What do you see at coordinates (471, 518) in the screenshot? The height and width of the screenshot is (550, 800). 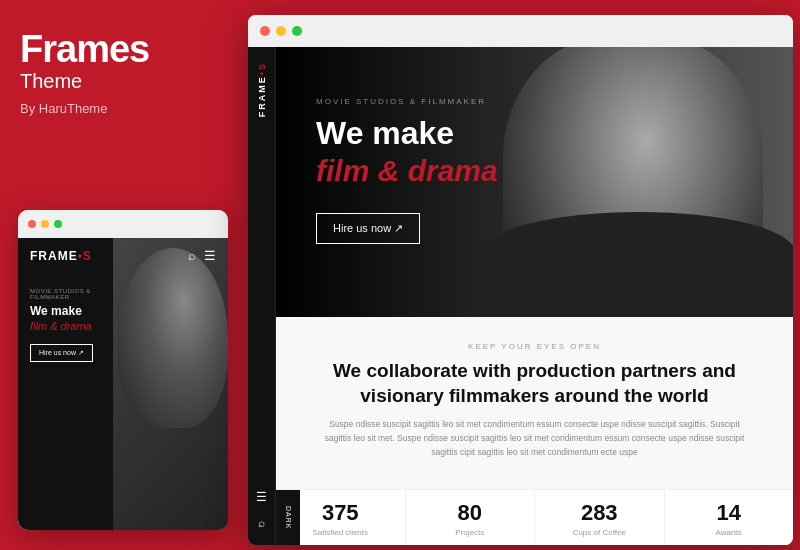 I see `stat-projects: 80 Projects` at bounding box center [471, 518].